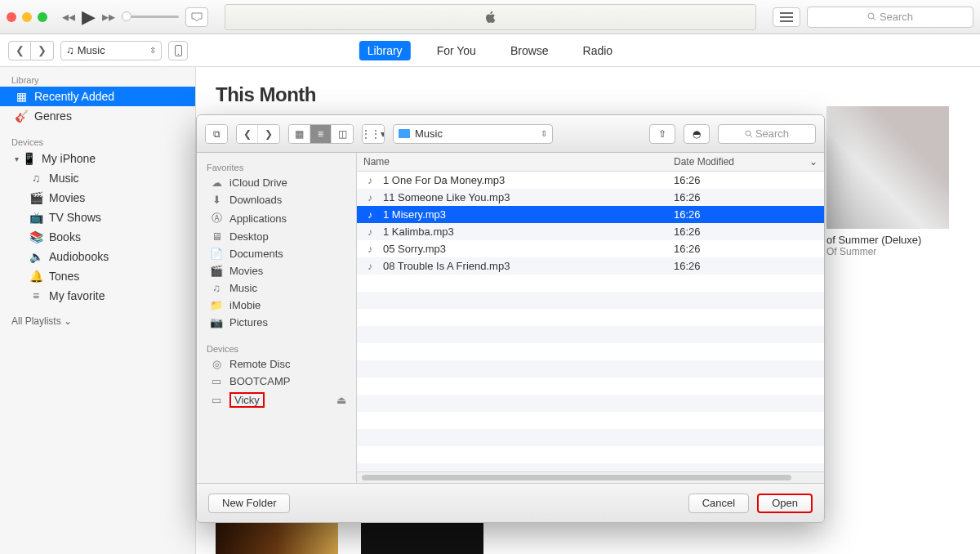 The image size is (980, 554). Describe the element at coordinates (88, 17) in the screenshot. I see `play-icon: ▶` at that location.